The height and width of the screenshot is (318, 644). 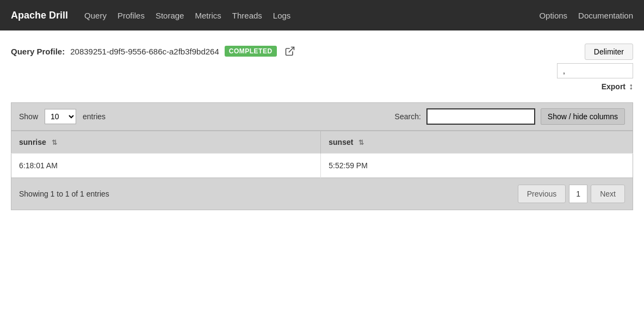 I want to click on nav-links-left: Query Profiles Storage Metrics Threads L…, so click(x=312, y=15).